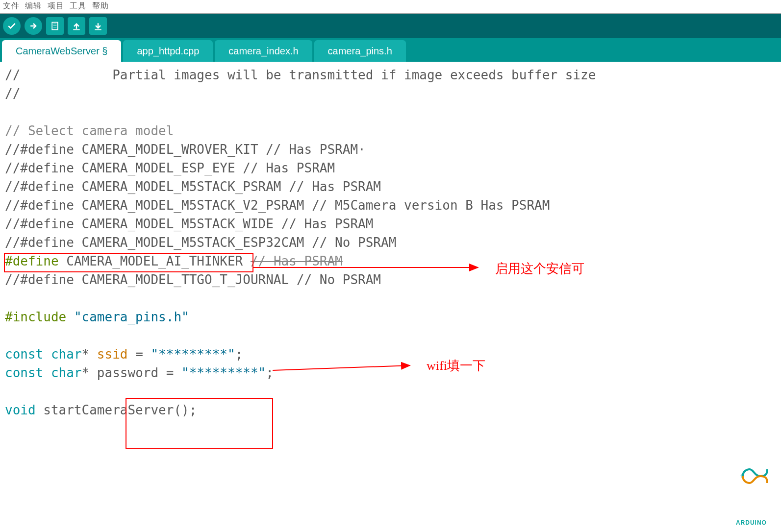  I want to click on code-line: //#define CAMERA_MODEL_M5STACK_ESP32CAM …, so click(201, 242).